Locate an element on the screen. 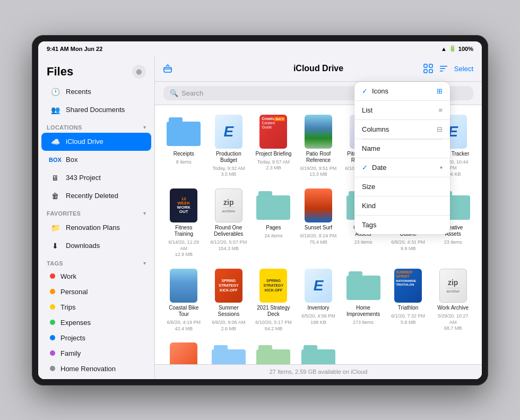 This screenshot has width=520, height=420. shared-label: Shared Documents is located at coordinates (96, 109).